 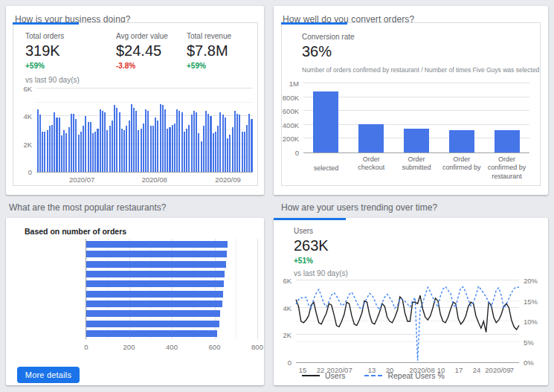 I want to click on orders-bar-chart: 02K4K6K2020/072020/082020/09, so click(x=144, y=131).